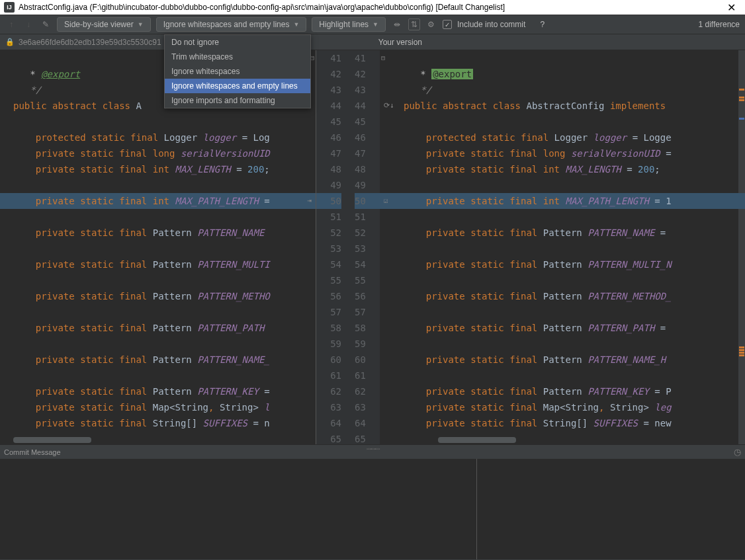 This screenshot has width=745, height=560. I want to click on highlight-mode-button: Highlight lines ▼, so click(349, 24).